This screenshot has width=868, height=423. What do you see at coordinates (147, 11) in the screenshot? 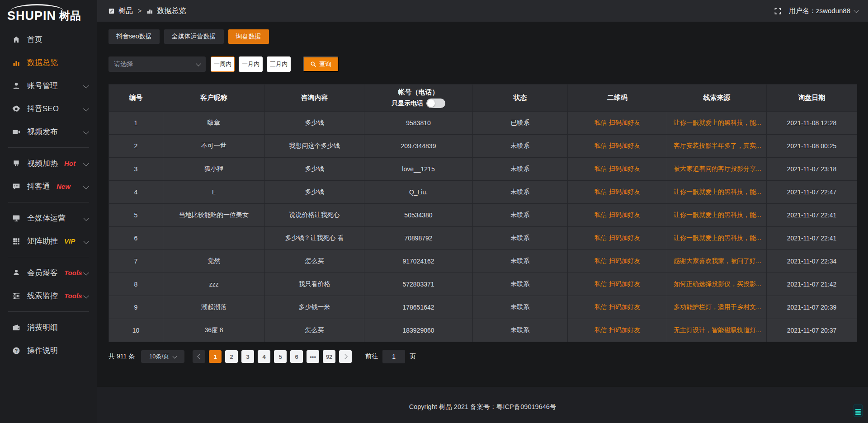
I see `breadcrumb: 树品 > 数据总览` at bounding box center [147, 11].